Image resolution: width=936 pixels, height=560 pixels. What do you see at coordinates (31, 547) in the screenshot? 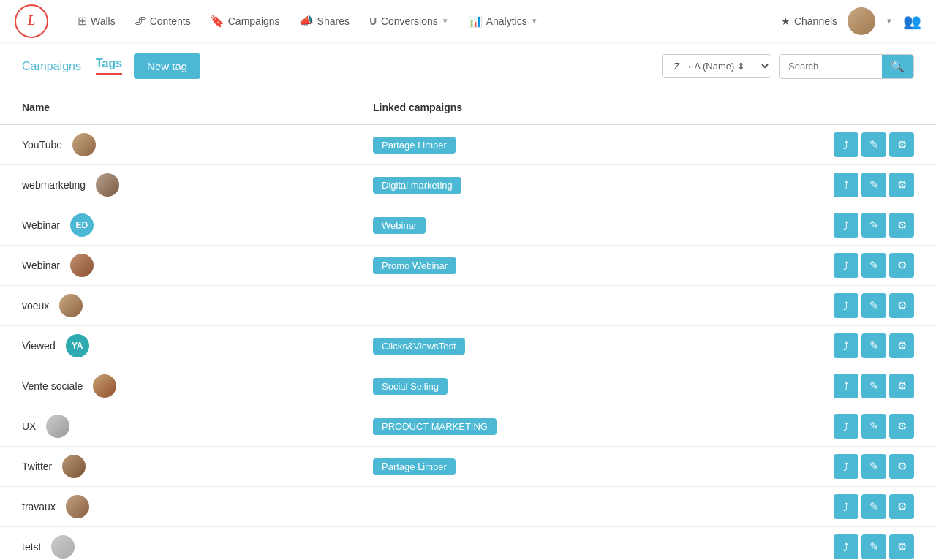
I see `tag-name: tetst` at bounding box center [31, 547].